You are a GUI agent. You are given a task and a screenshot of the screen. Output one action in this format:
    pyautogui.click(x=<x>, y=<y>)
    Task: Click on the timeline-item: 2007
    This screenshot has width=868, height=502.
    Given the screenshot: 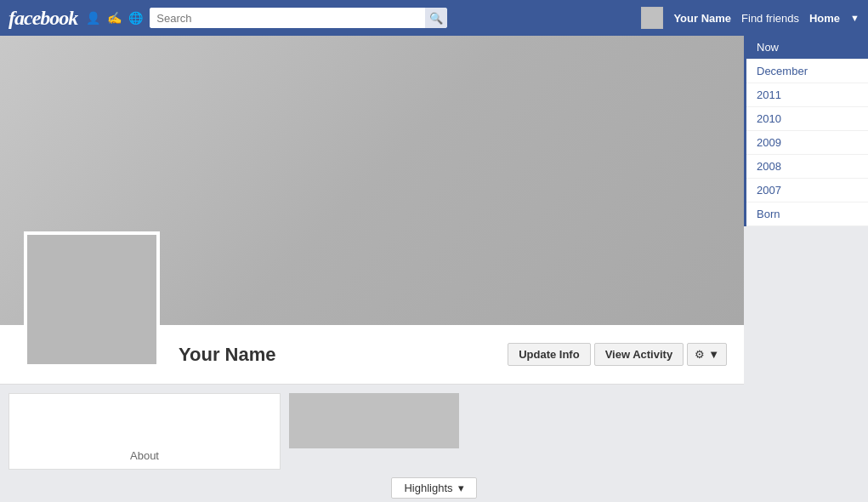 What is the action you would take?
    pyautogui.click(x=808, y=191)
    